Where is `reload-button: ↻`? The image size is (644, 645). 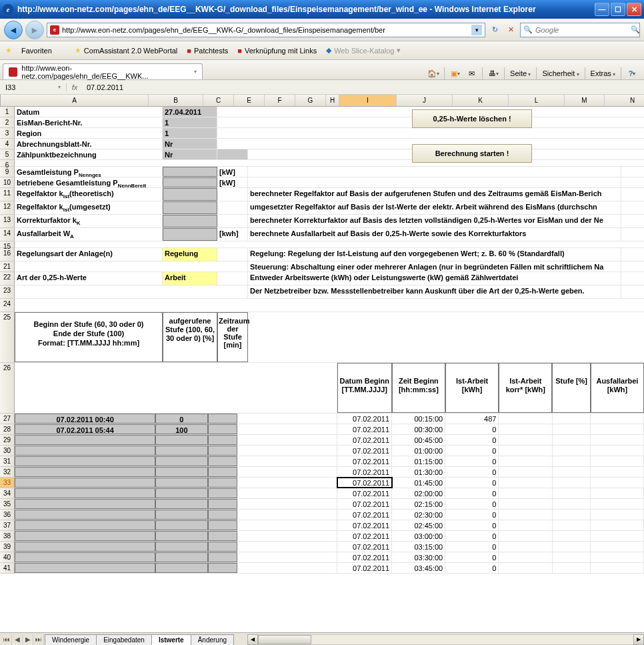
reload-button: ↻ is located at coordinates (495, 30).